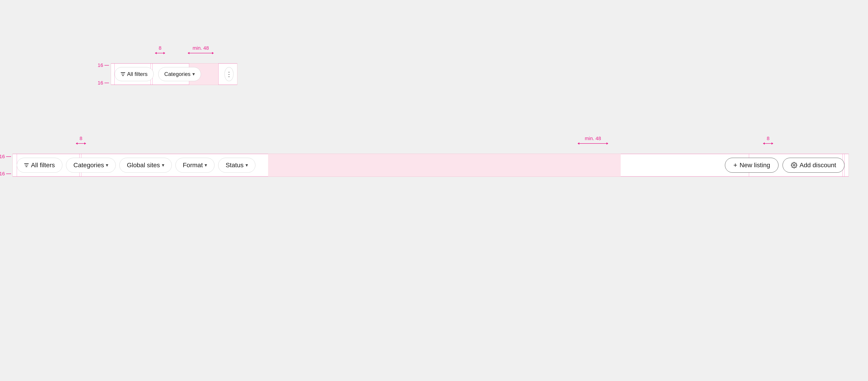 The width and height of the screenshot is (868, 381). What do you see at coordinates (193, 165) in the screenshot?
I see `format-label: Format` at bounding box center [193, 165].